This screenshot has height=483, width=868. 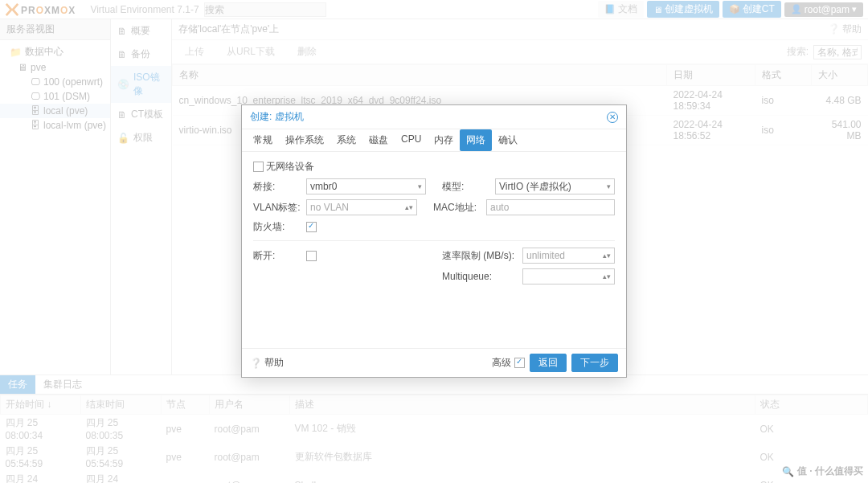 What do you see at coordinates (569, 256) in the screenshot?
I see `rate-input: unlimited▴▾` at bounding box center [569, 256].